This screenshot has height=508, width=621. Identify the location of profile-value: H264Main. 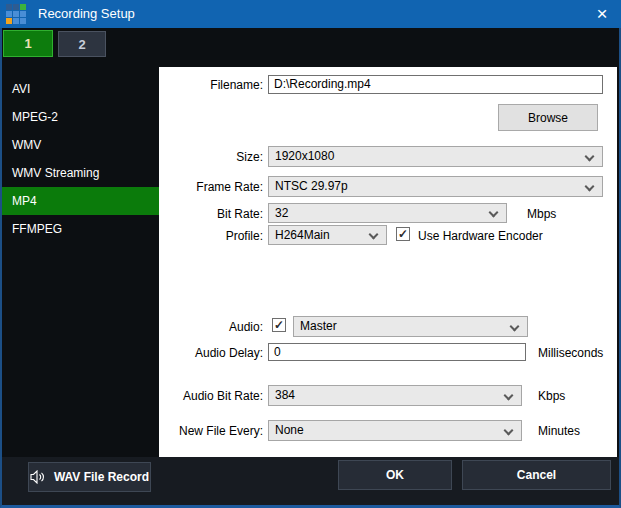
(302, 235).